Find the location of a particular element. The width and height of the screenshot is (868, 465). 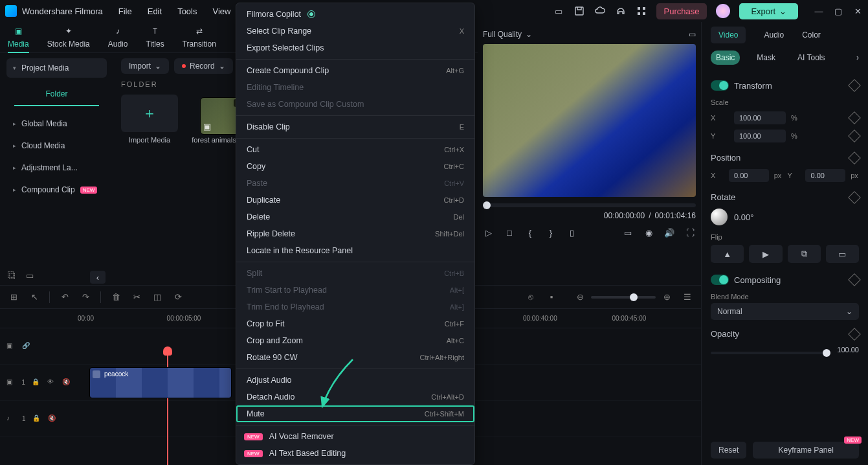

keyframe-panel-button: Keyframe PanelNEW is located at coordinates (806, 450).